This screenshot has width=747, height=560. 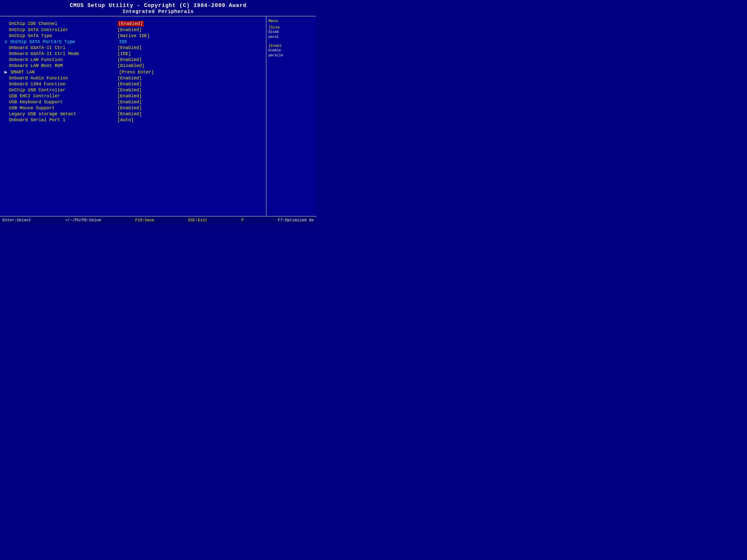 I want to click on setting-name: OnChip IDE Channel, so click(x=61, y=24).